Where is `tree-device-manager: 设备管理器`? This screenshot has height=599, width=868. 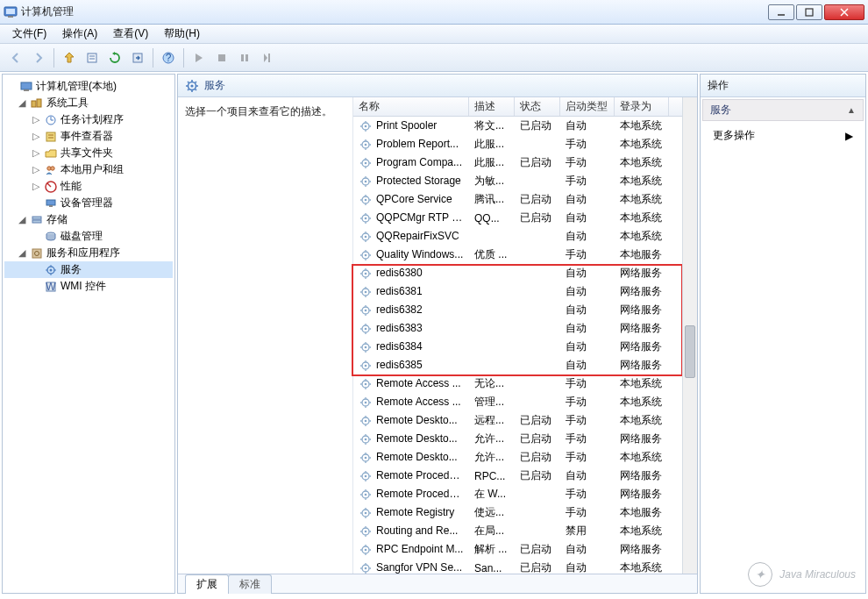
tree-device-manager: 设备管理器 is located at coordinates (89, 203).